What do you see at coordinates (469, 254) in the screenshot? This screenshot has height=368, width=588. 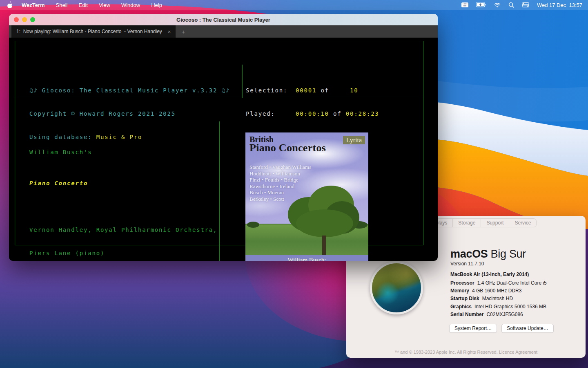 I see `os-name-bold: macOS` at bounding box center [469, 254].